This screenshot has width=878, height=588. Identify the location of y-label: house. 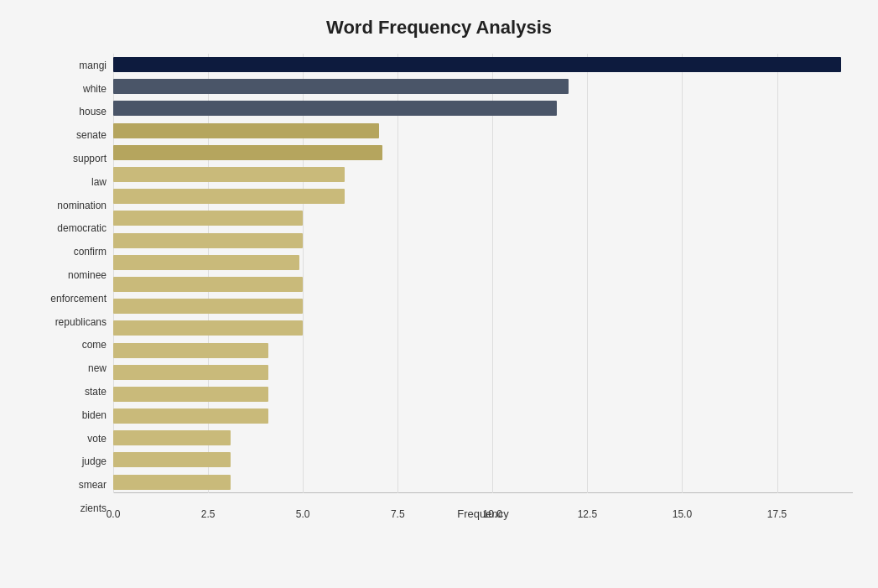
(92, 112).